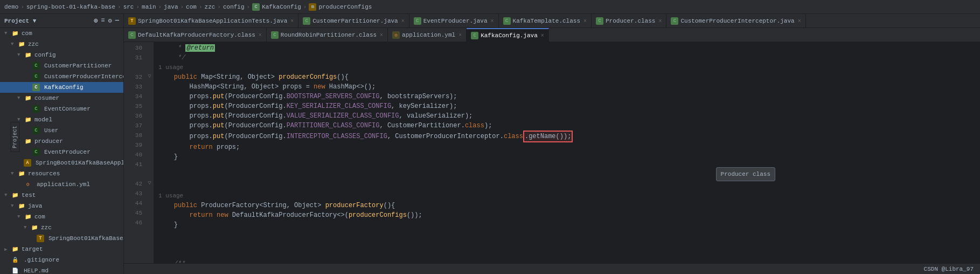 Image resolution: width=980 pixels, height=274 pixels. What do you see at coordinates (475, 36) in the screenshot?
I see `tab-icon-kc: C` at bounding box center [475, 36].